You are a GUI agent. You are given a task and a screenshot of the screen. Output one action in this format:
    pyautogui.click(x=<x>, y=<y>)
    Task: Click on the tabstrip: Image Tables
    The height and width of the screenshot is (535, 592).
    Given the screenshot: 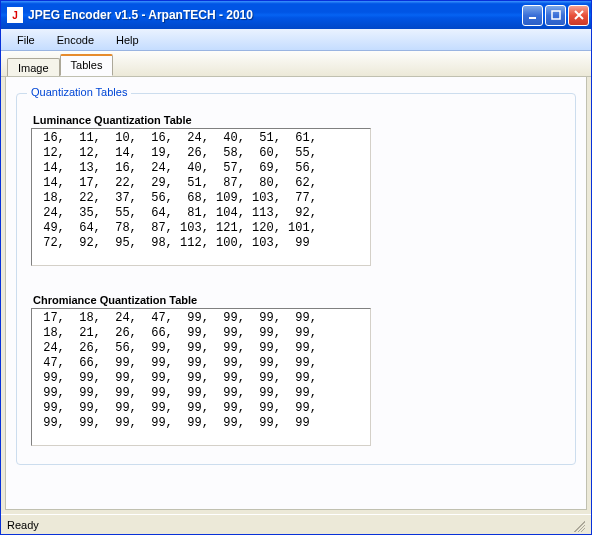 What is the action you would take?
    pyautogui.click(x=296, y=64)
    